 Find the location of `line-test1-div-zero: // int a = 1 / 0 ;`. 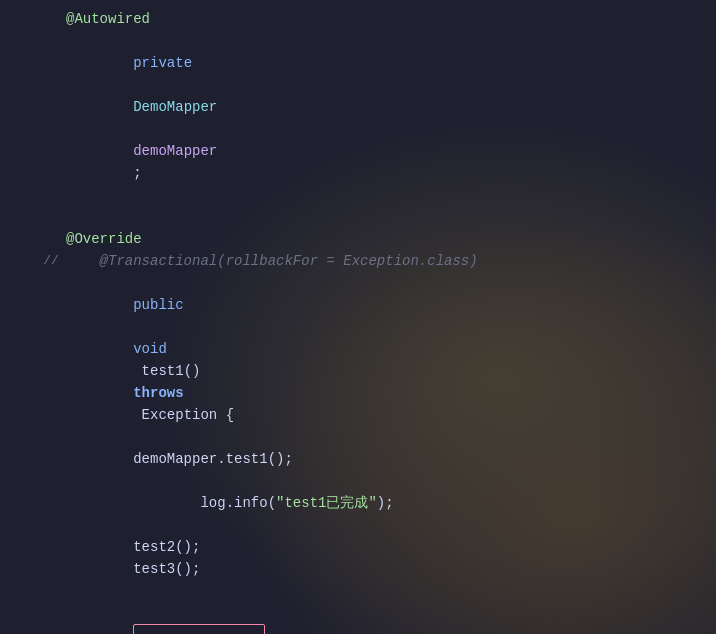

line-test1-div-zero: // int a = 1 / 0 ; is located at coordinates (358, 607).